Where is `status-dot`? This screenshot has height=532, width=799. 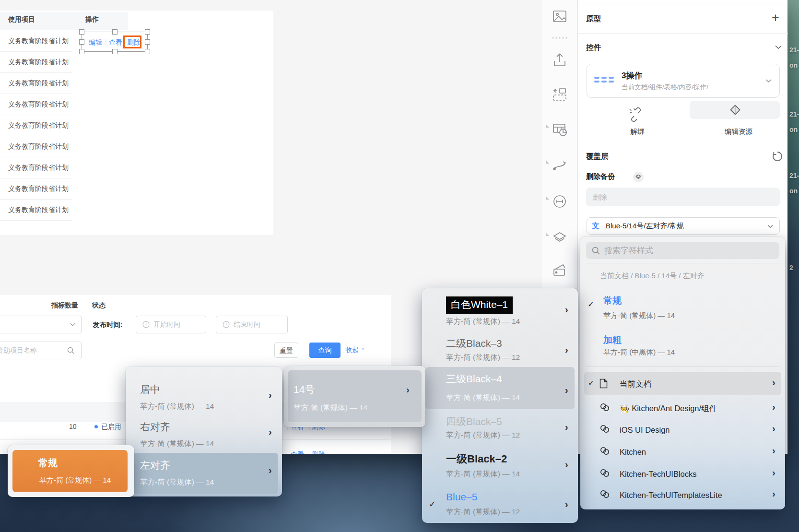 status-dot is located at coordinates (96, 427).